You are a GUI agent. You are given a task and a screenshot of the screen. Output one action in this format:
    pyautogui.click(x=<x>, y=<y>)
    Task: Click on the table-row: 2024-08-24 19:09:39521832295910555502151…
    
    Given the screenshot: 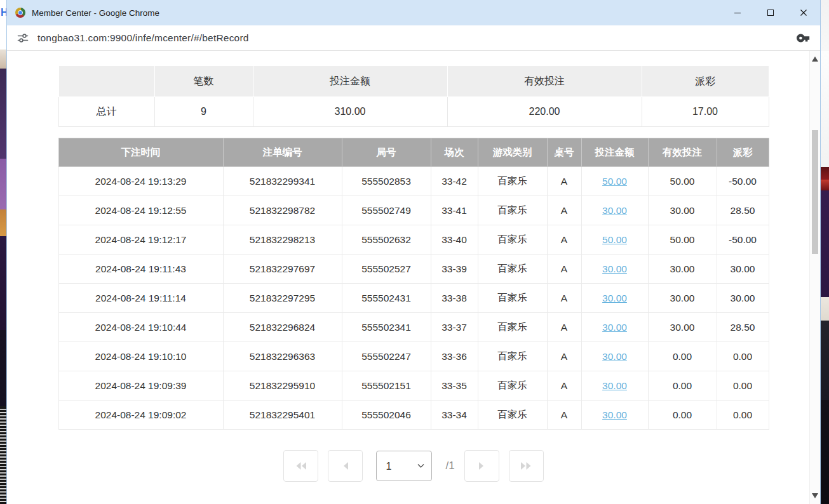 What is the action you would take?
    pyautogui.click(x=414, y=386)
    